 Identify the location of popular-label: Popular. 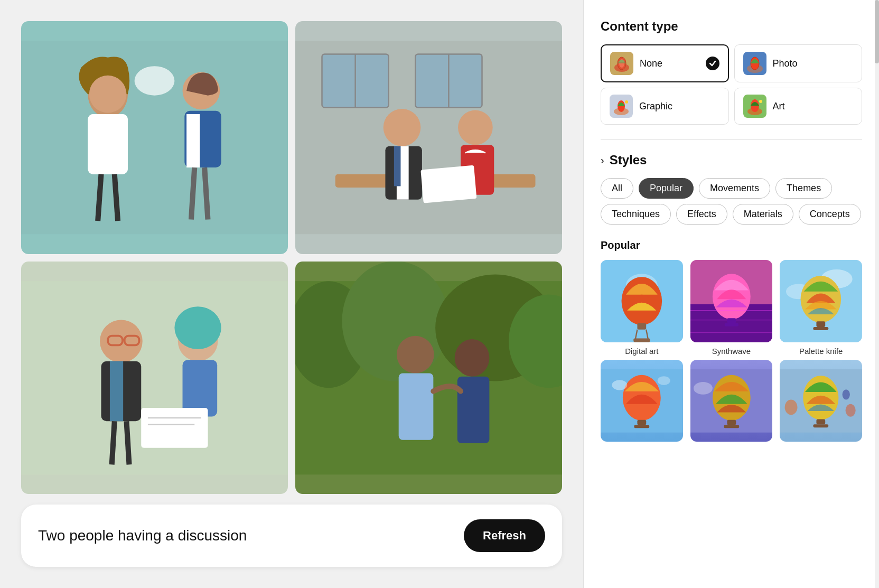
(731, 245).